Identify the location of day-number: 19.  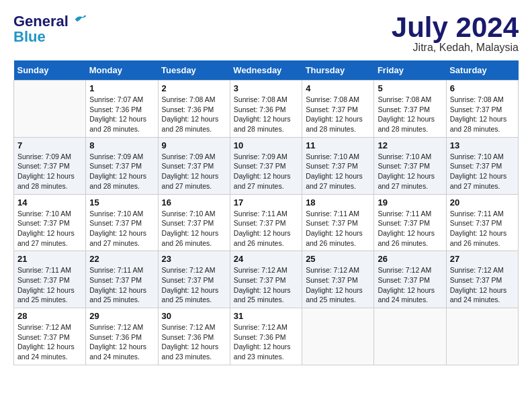
(410, 203).